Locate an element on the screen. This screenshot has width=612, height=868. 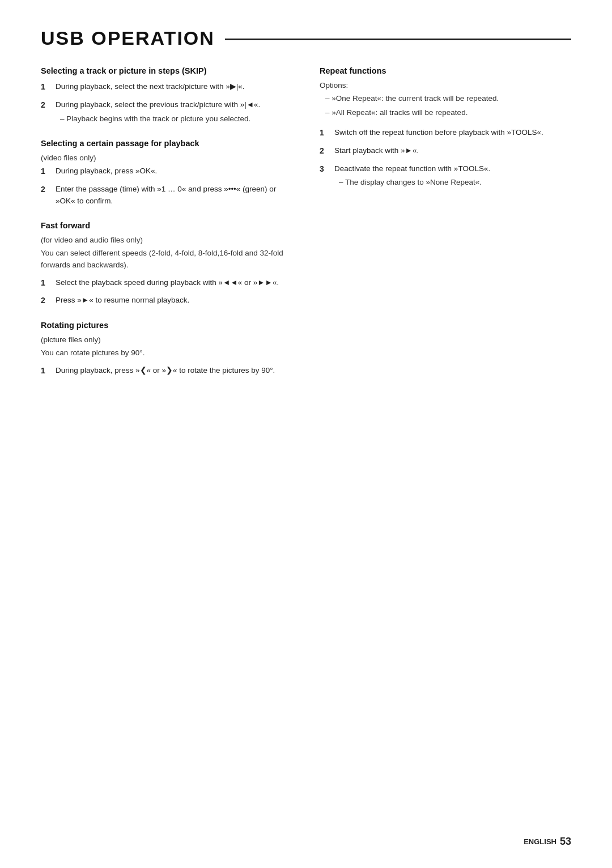
page-title-wrapper: USB OPERATION is located at coordinates (306, 39).